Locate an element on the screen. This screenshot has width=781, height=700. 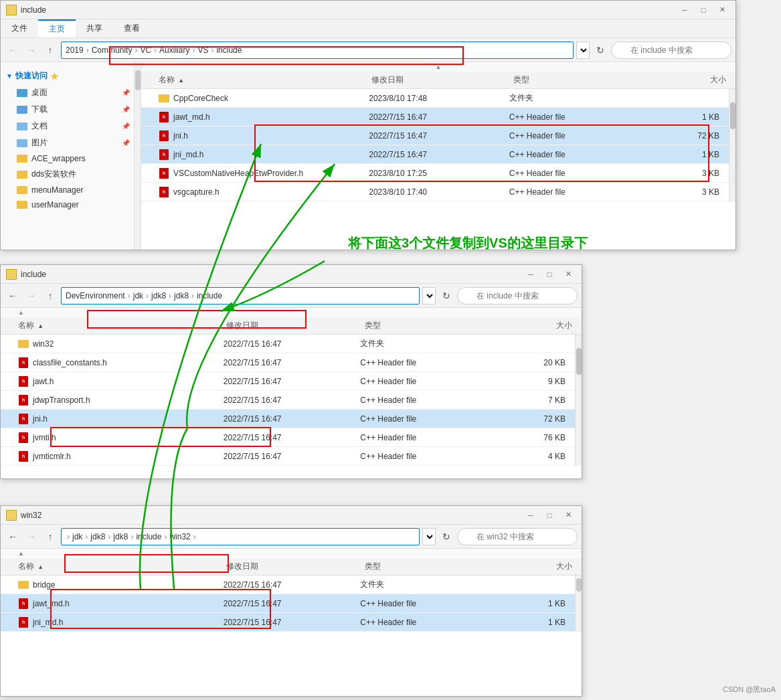
ribbon-tab-file: 文件 is located at coordinates (19, 28).